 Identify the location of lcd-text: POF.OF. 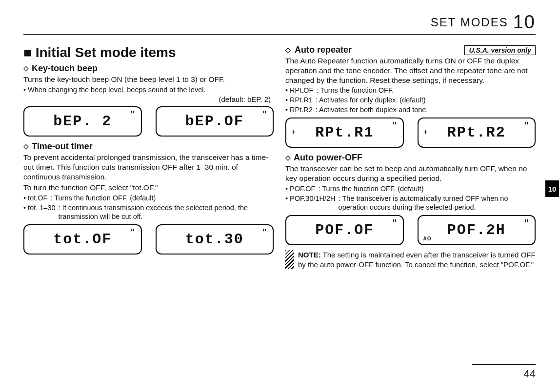
(344, 230).